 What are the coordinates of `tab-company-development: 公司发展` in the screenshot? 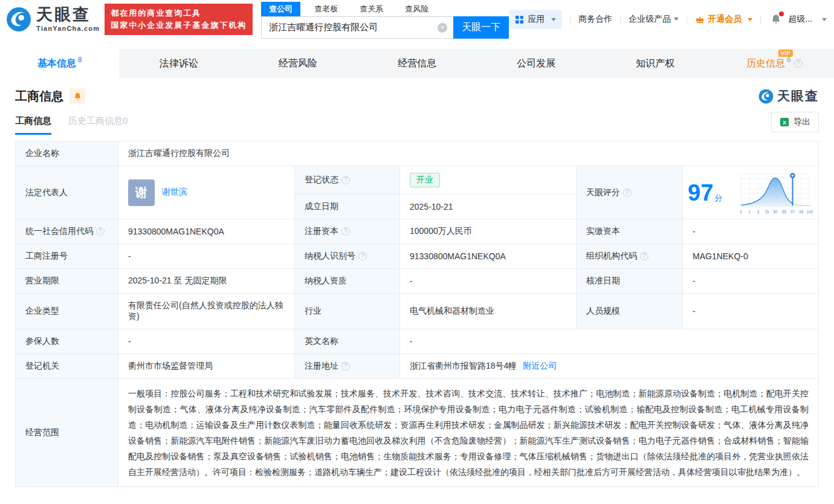 It's located at (537, 63).